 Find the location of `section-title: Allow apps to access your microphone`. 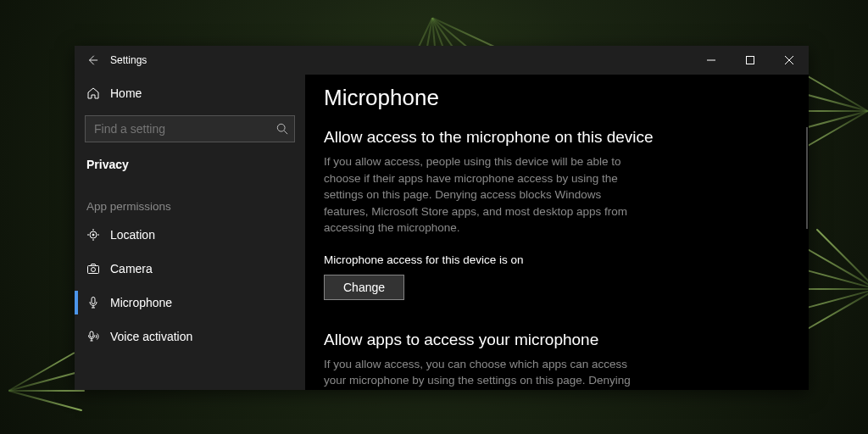

section-title: Allow apps to access your microphone is located at coordinates (555, 340).